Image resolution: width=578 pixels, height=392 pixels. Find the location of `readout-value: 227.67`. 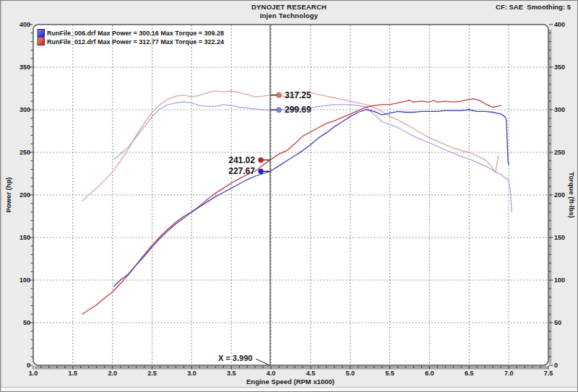

readout-value: 227.67 is located at coordinates (241, 171).